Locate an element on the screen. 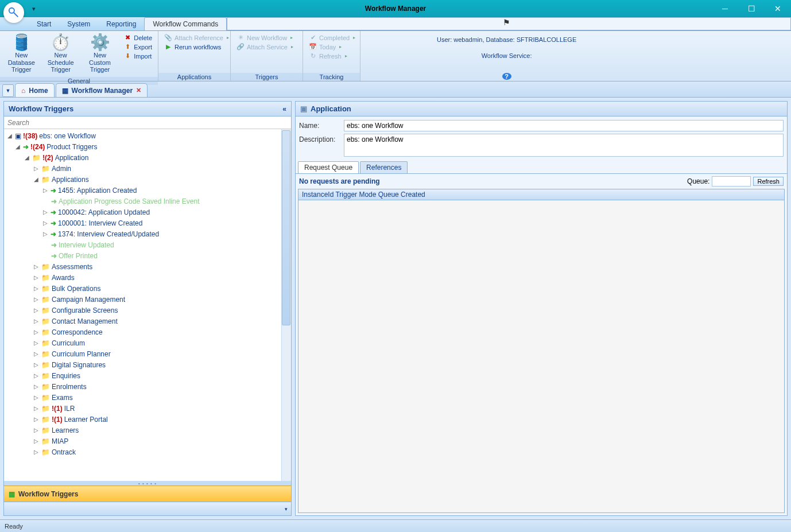 Image resolution: width=791 pixels, height=532 pixels. nav-workflow-triggers: ▦Workflow Triggers is located at coordinates (148, 494).